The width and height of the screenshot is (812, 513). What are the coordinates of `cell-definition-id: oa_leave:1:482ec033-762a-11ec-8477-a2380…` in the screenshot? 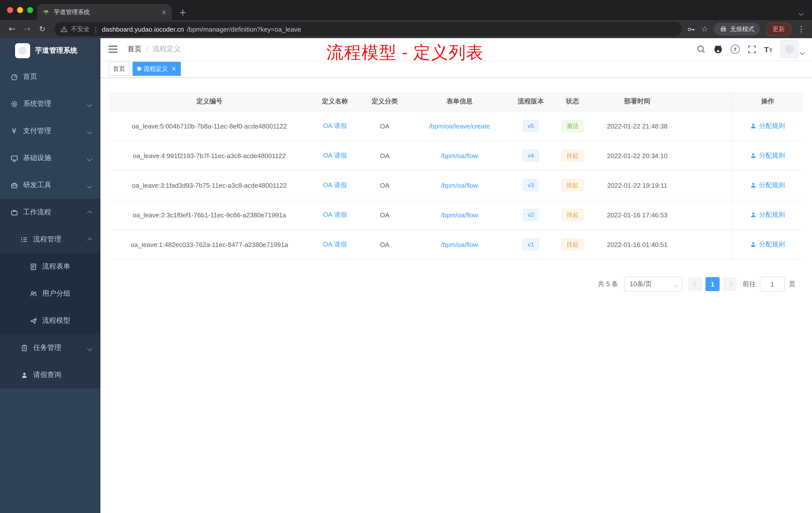 It's located at (209, 244).